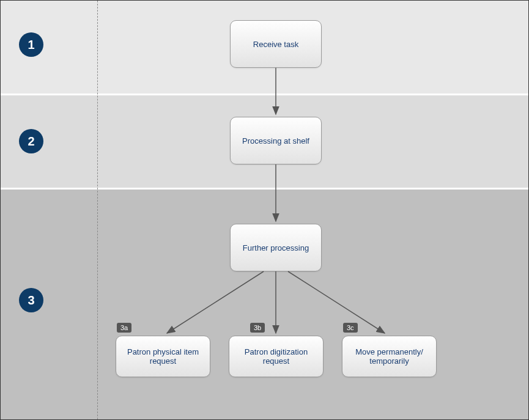 This screenshot has height=420, width=529. What do you see at coordinates (276, 356) in the screenshot?
I see `node-patron-digitization: Patron digitization request` at bounding box center [276, 356].